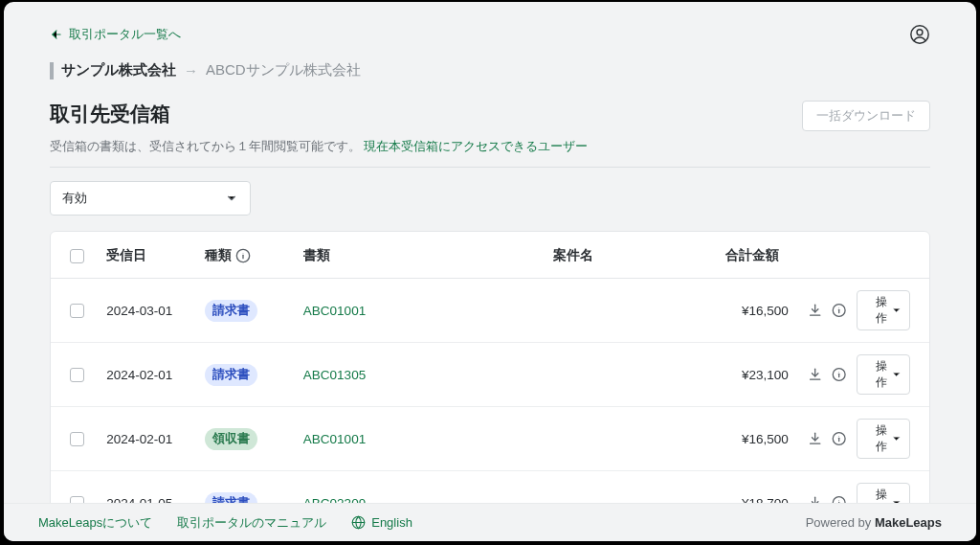 The height and width of the screenshot is (545, 980). What do you see at coordinates (490, 71) in the screenshot?
I see `breadcrumb: サンプル株式会社 → ABCDサンプル株式会社` at bounding box center [490, 71].